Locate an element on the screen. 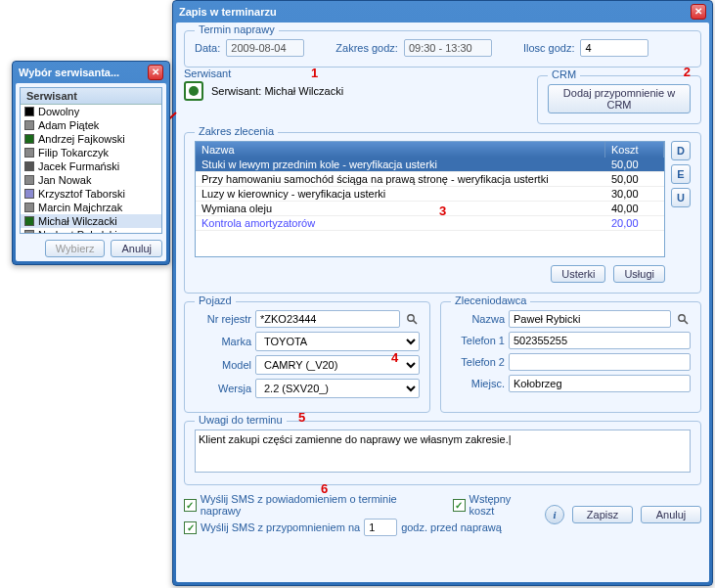  d-button: D is located at coordinates (681, 151).